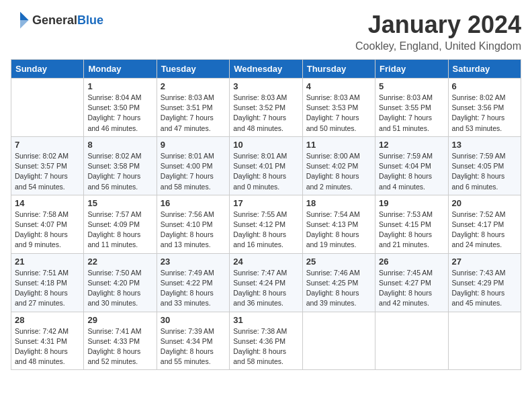 This screenshot has width=532, height=411. Describe the element at coordinates (193, 289) in the screenshot. I see `day-detail: Sunrise: 7:49 AMSunset: 4:22 PMDaylight:…` at that location.